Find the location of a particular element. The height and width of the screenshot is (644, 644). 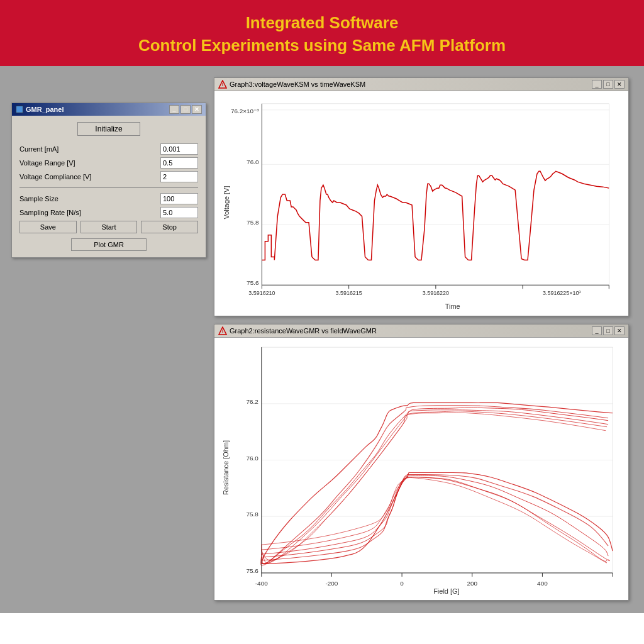

graph-top-restore: □ is located at coordinates (608, 84).